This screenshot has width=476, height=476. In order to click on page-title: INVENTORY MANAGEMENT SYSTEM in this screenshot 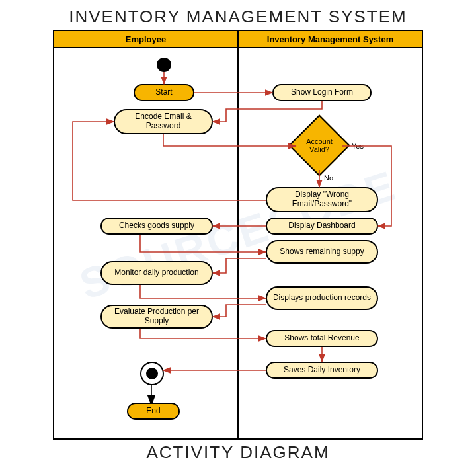, I will do `click(238, 15)`.